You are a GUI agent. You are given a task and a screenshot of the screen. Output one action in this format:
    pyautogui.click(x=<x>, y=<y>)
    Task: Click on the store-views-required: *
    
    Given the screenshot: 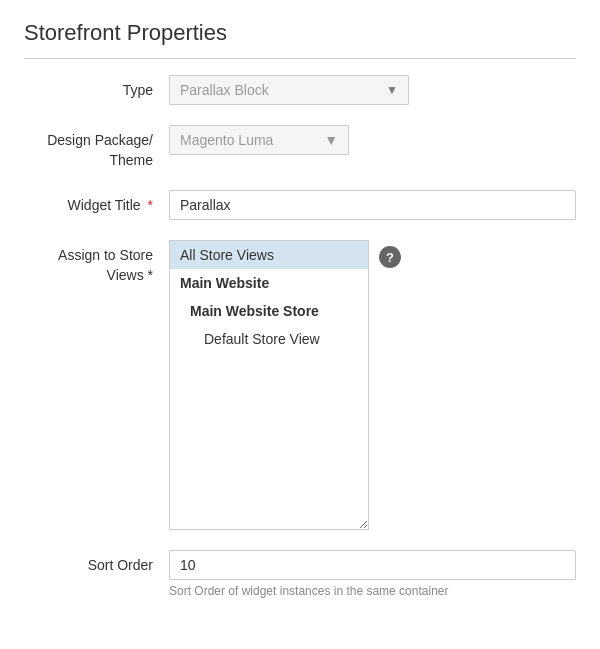 What is the action you would take?
    pyautogui.click(x=150, y=275)
    